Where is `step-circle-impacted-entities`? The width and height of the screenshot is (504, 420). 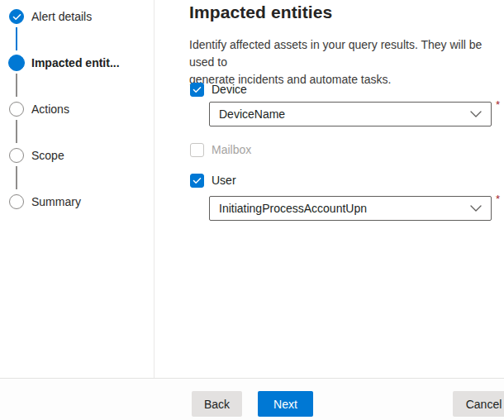 step-circle-impacted-entities is located at coordinates (17, 63).